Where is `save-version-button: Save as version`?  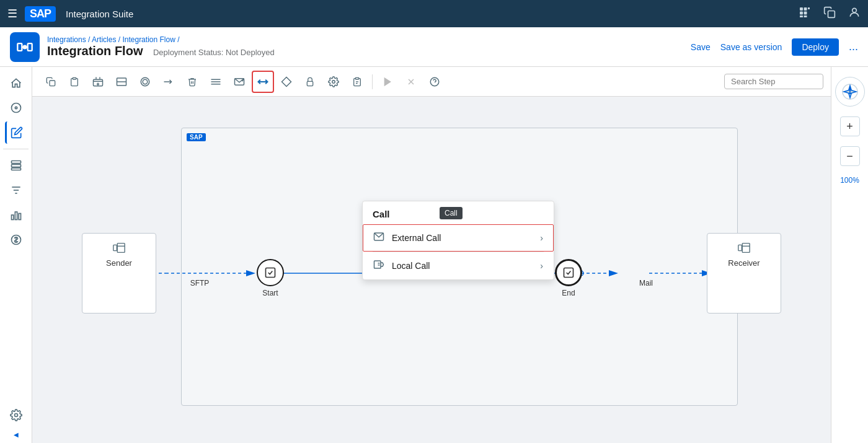
save-version-button: Save as version is located at coordinates (751, 47).